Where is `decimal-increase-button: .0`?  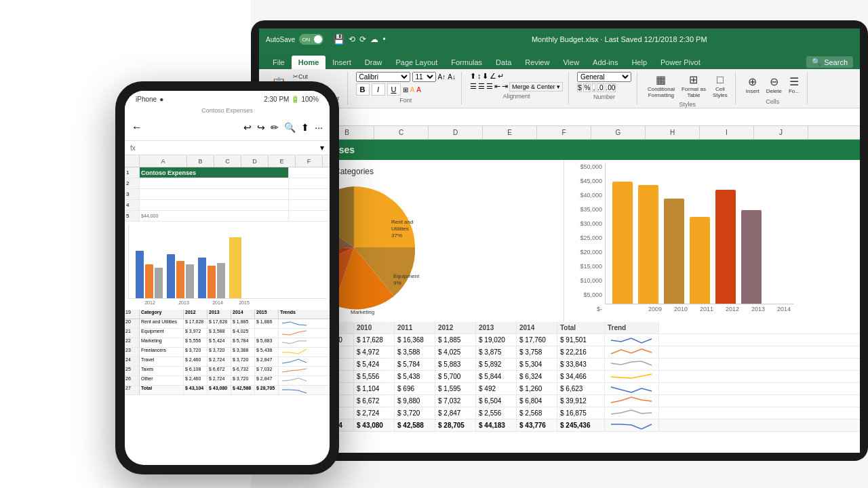
decimal-increase-button: .0 is located at coordinates (600, 88).